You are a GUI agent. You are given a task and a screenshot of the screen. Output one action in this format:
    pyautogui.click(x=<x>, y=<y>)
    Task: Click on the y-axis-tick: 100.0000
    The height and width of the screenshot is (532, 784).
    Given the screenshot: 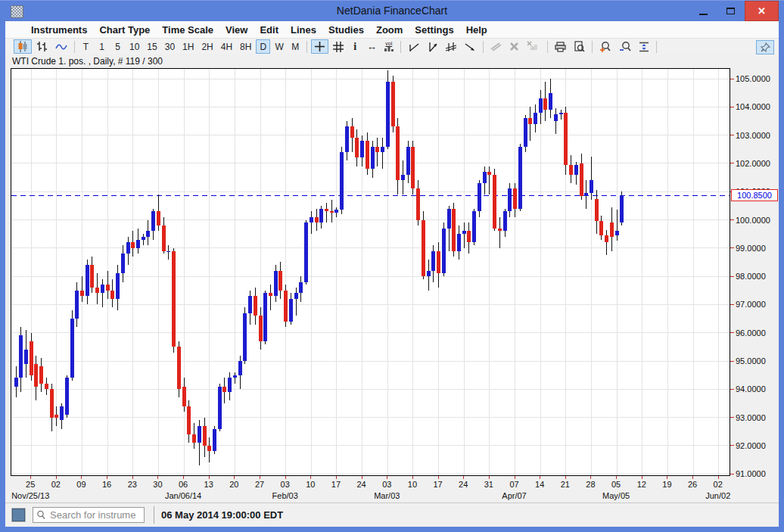 What is the action you would take?
    pyautogui.click(x=751, y=220)
    